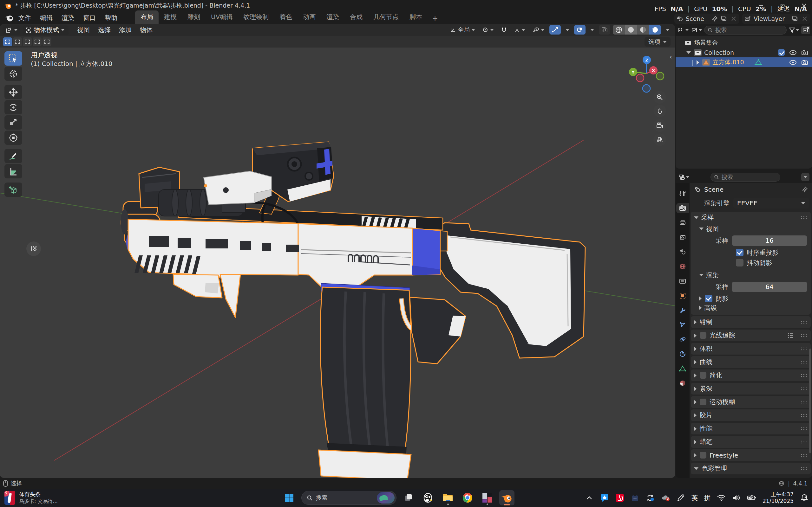 The width and height of the screenshot is (812, 507). What do you see at coordinates (170, 17) in the screenshot?
I see `tab-modeling: 建模` at bounding box center [170, 17].